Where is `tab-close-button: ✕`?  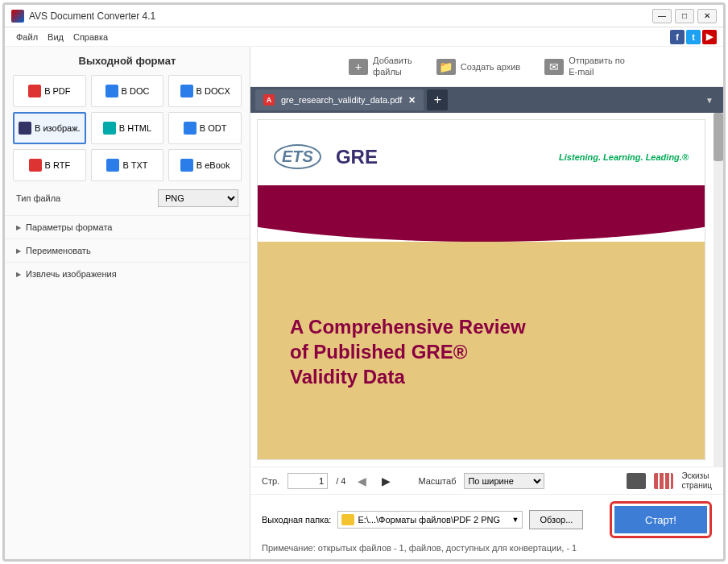
tab-close-button: ✕ is located at coordinates (412, 100).